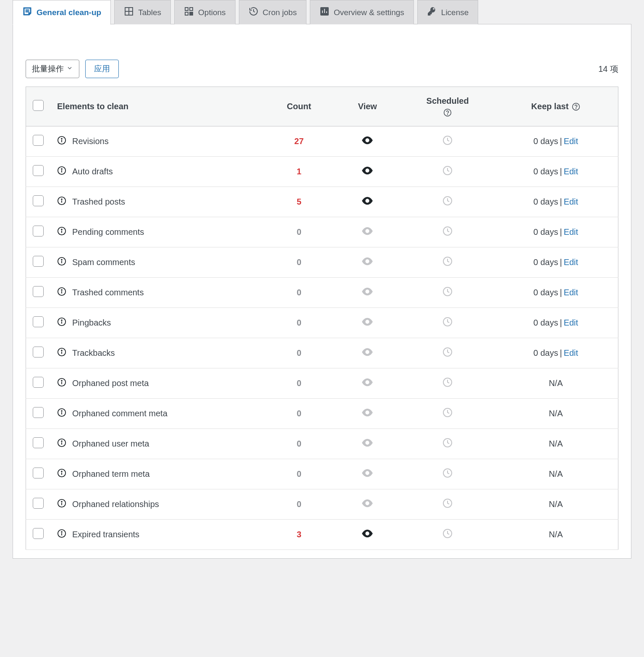  What do you see at coordinates (38, 105) in the screenshot?
I see `select-all-checkbox` at bounding box center [38, 105].